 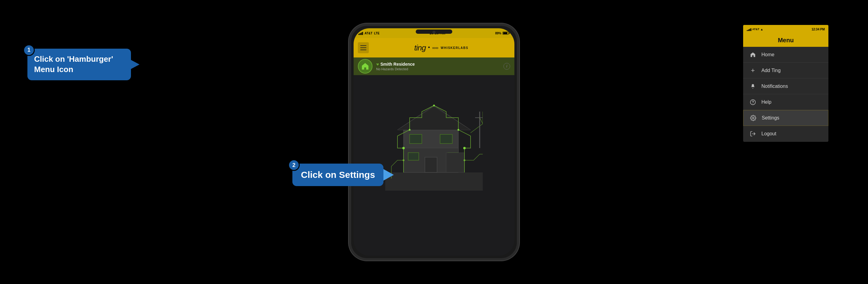 I want to click on menu-item-add-ting: + Add Ting, so click(x=786, y=71).